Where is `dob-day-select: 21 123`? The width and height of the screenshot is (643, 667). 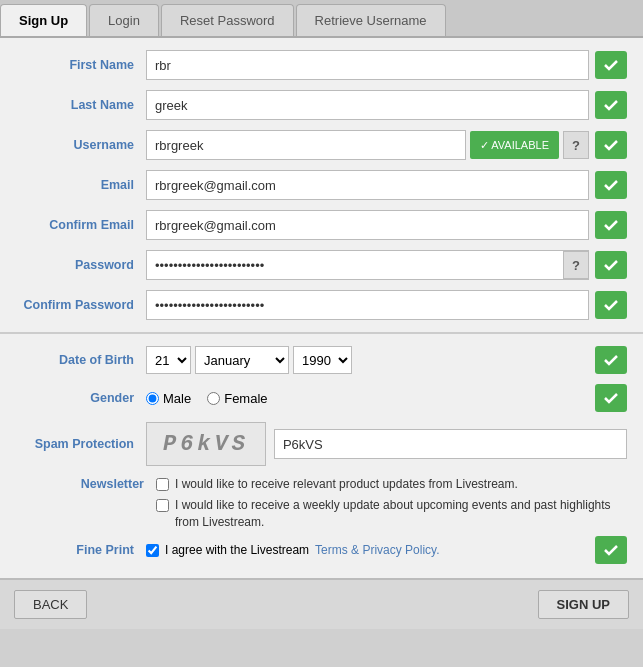
dob-day-select: 21 123 is located at coordinates (168, 360).